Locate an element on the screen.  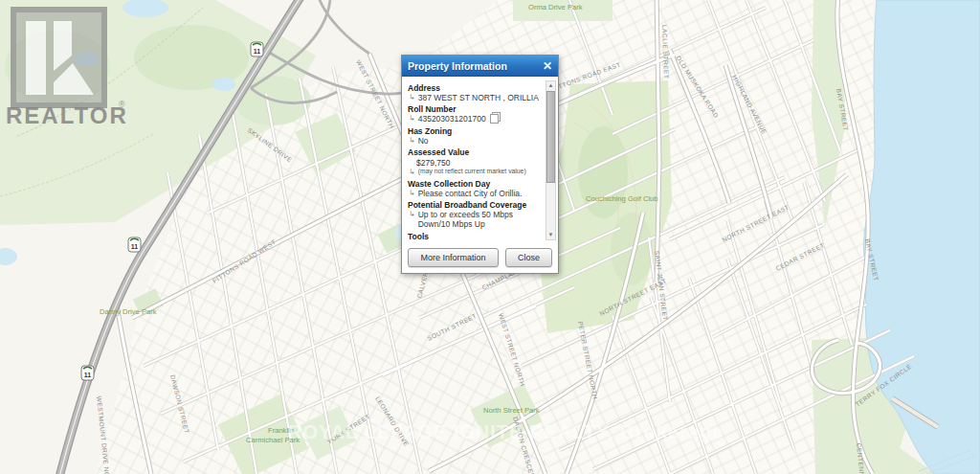
close-button: Close is located at coordinates (528, 258).